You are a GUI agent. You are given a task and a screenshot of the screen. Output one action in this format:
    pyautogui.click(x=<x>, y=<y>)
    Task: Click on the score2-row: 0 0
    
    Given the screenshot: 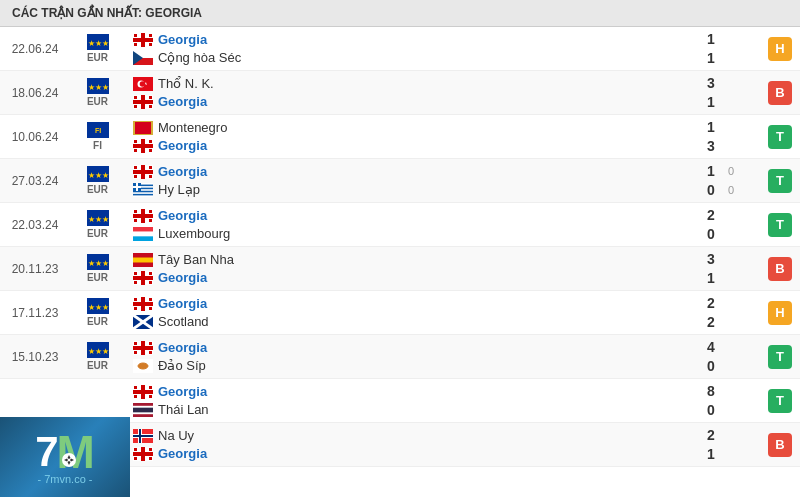 What is the action you would take?
    pyautogui.click(x=720, y=190)
    